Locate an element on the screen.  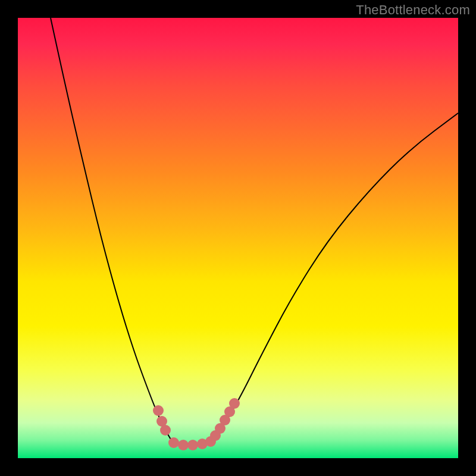
marker-group is located at coordinates (196, 424).